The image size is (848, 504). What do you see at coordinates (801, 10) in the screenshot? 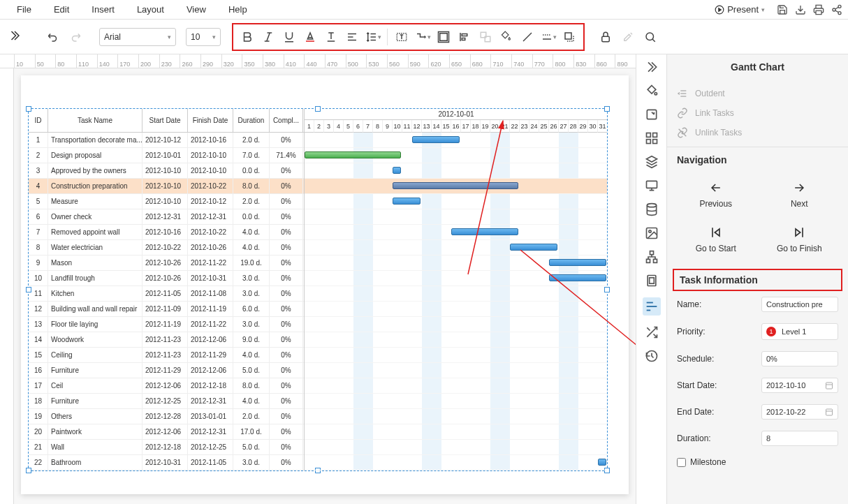
I see `export-icon` at bounding box center [801, 10].